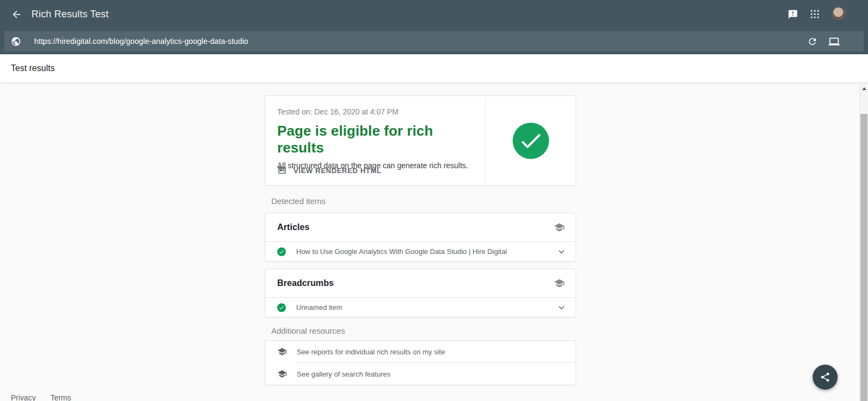  I want to click on globe-icon, so click(16, 41).